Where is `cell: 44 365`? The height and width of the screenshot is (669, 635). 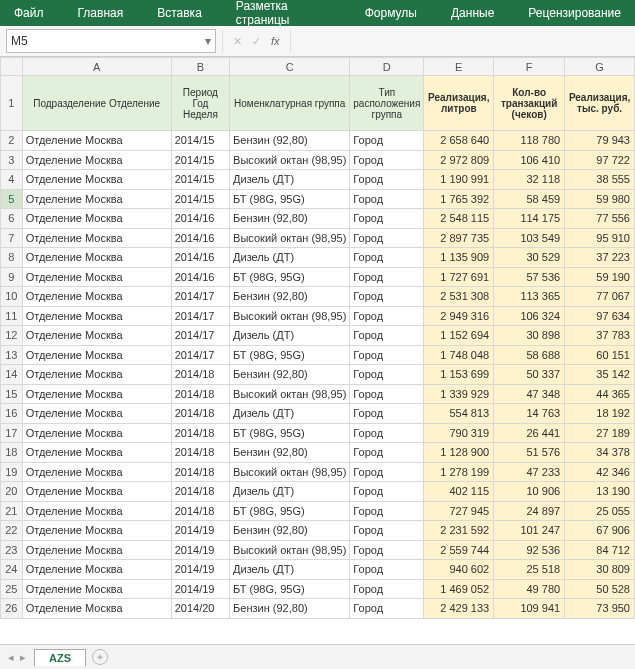 cell: 44 365 is located at coordinates (600, 394).